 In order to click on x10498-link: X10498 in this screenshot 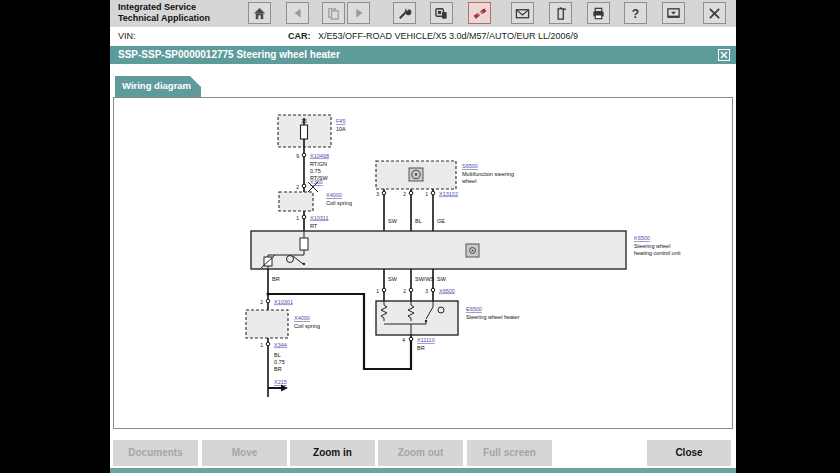, I will do `click(320, 156)`.